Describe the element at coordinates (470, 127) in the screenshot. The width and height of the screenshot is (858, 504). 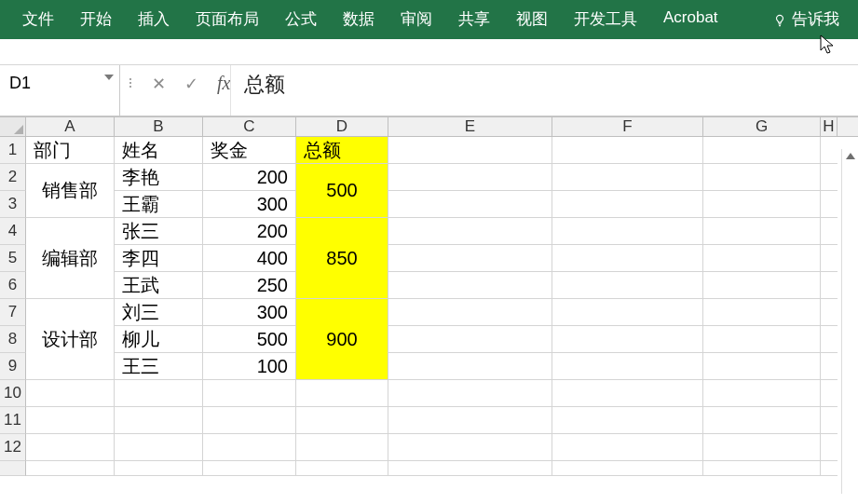
I see `col-header-E: E` at that location.